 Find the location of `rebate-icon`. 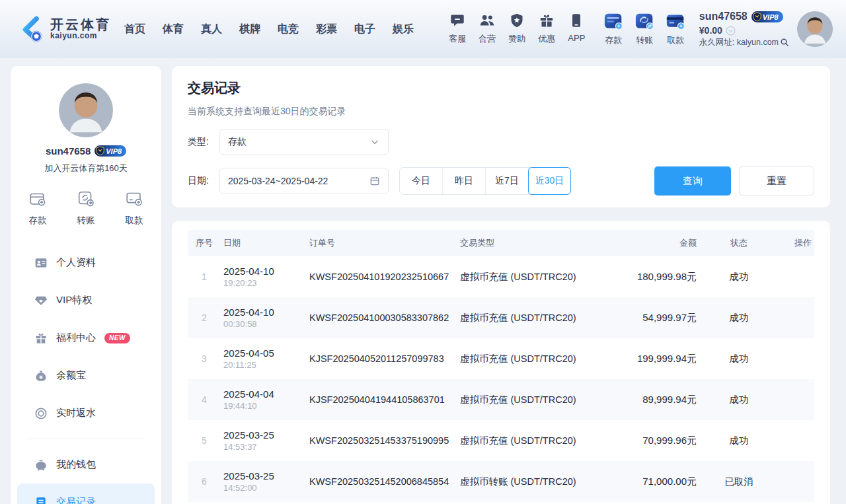

rebate-icon is located at coordinates (41, 414).